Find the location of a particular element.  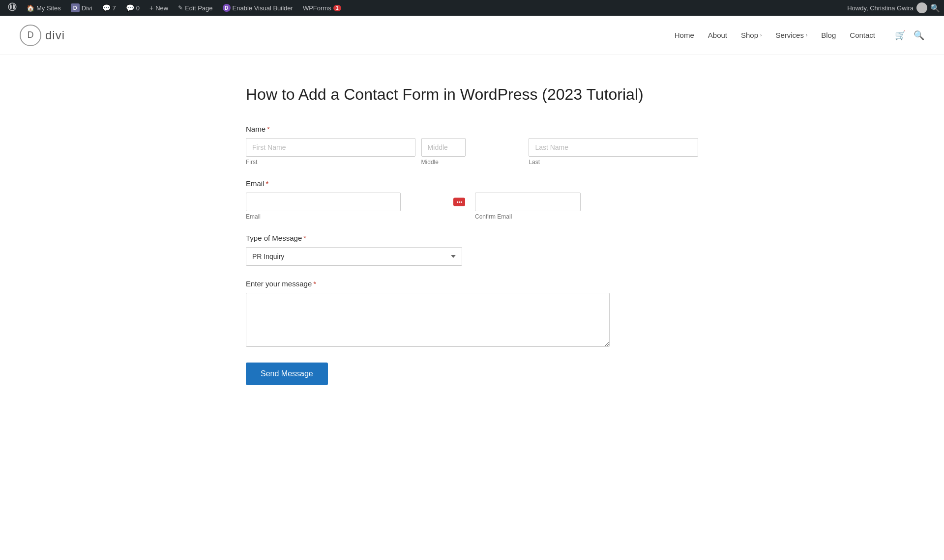

middle-sublabel: Middle is located at coordinates (472, 162).